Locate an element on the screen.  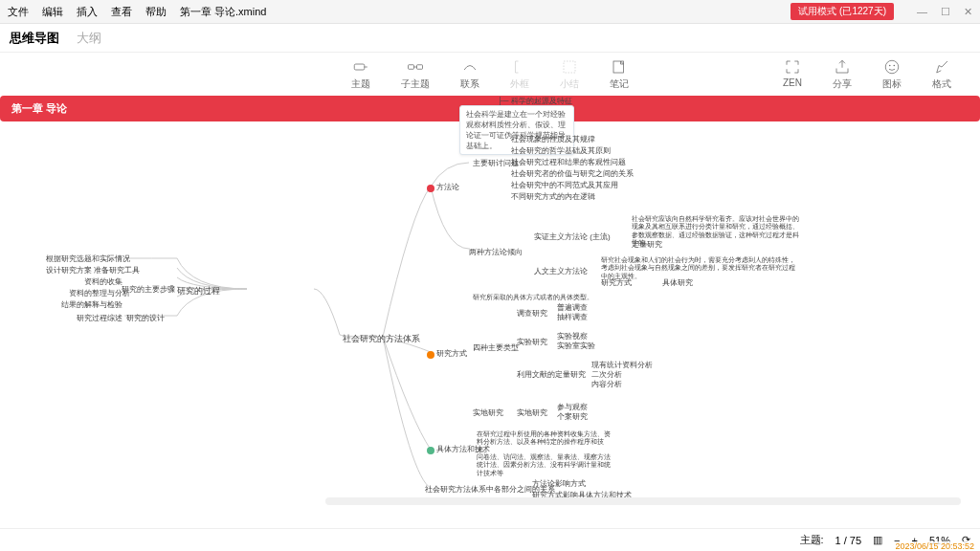
node: 问卷法、访问法、观察法、量表法、现察方法统计法、因素分析方法、没有科学调计量和统… is located at coordinates (544, 465).